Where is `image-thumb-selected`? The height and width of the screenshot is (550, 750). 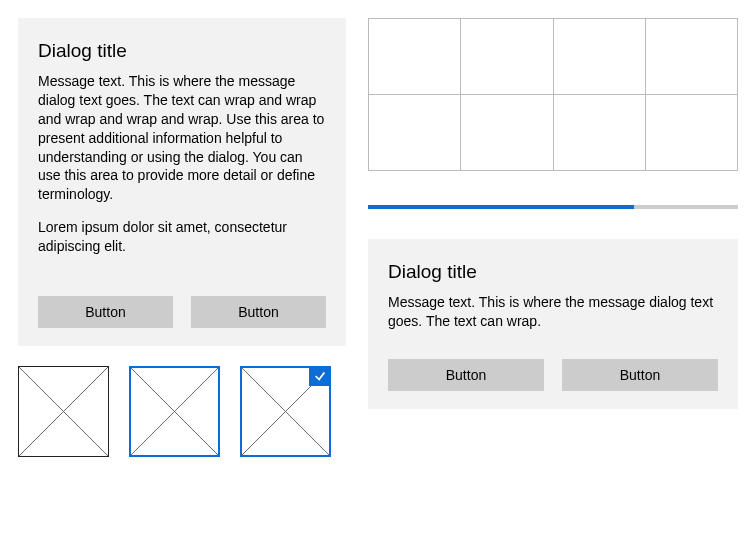
image-thumb-selected is located at coordinates (174, 412).